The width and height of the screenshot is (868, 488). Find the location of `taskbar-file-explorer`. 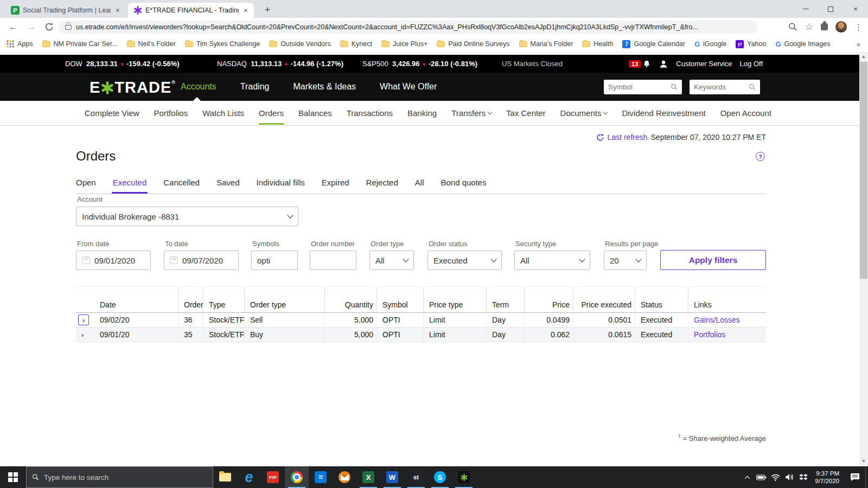

taskbar-file-explorer is located at coordinates (225, 477).